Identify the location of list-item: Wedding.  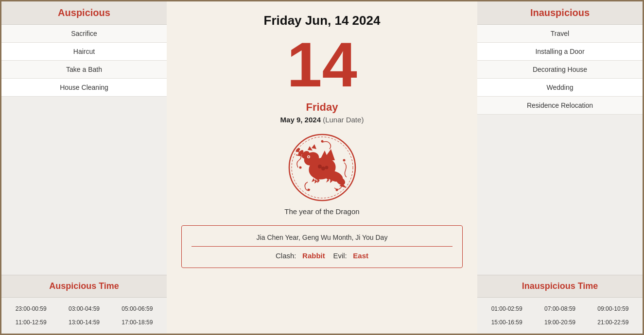
(560, 87).